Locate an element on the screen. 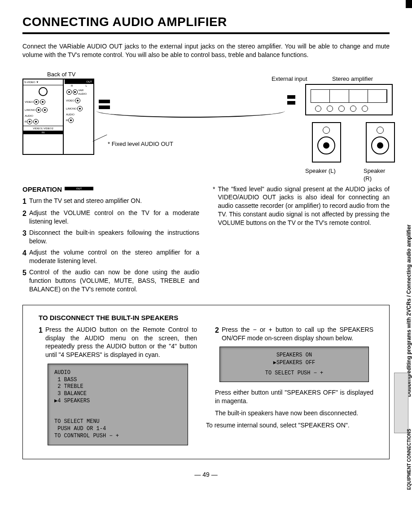  disconnect-result-1: Press either button until "SPEAKERS OFF"… is located at coordinates (294, 397).